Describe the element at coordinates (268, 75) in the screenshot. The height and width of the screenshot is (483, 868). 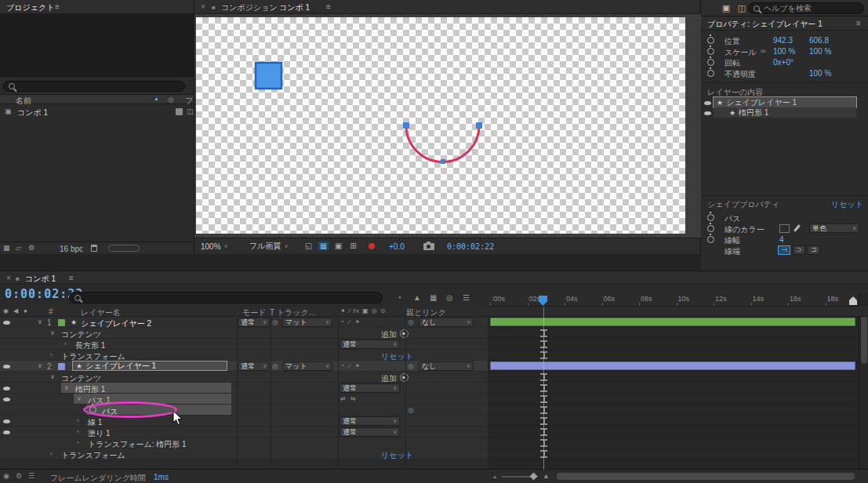
I see `blue-rectangle-shape` at that location.